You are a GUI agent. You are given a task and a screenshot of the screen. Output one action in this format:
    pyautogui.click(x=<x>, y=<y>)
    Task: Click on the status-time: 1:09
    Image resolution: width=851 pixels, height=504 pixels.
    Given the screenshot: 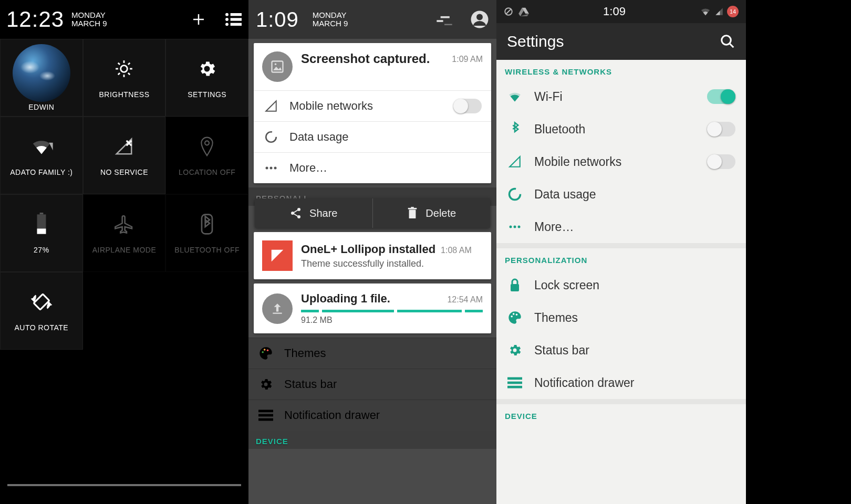 What is the action you would take?
    pyautogui.click(x=615, y=12)
    